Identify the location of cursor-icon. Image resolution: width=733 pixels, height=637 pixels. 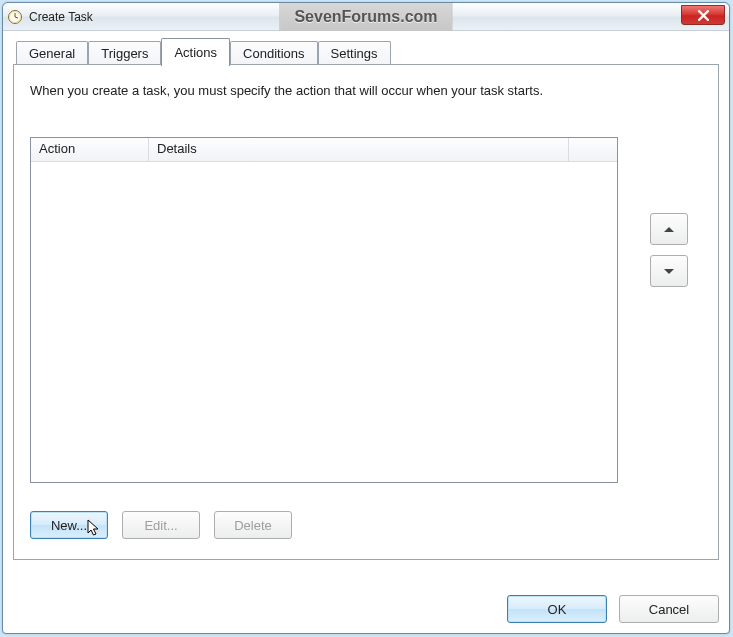
(94, 529).